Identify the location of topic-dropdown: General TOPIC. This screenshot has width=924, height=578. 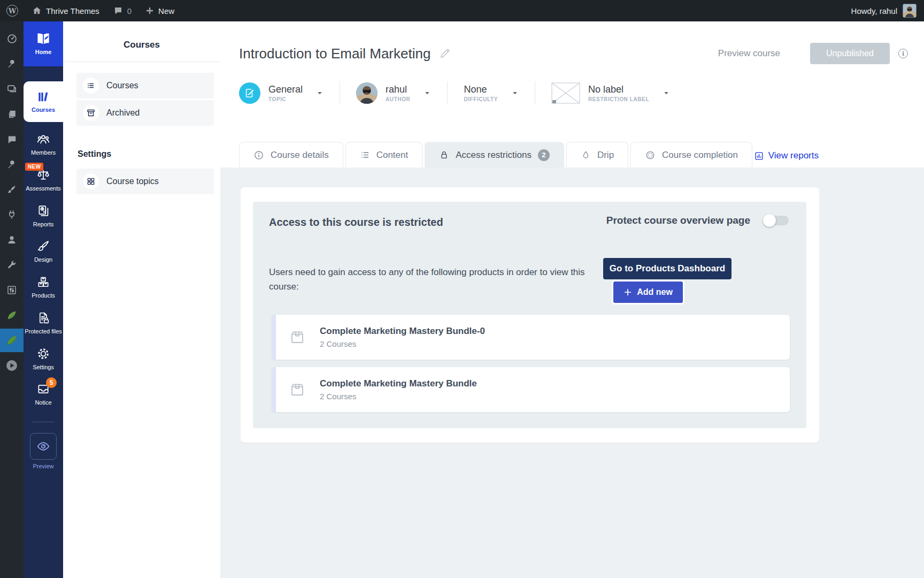
(289, 93).